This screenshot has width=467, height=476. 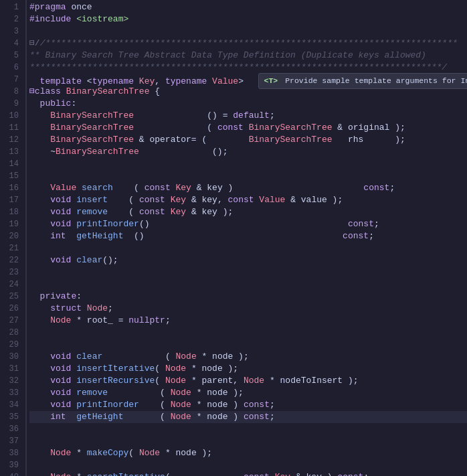 What do you see at coordinates (248, 236) in the screenshot?
I see `code-line-20: int getHeight () const;` at bounding box center [248, 236].